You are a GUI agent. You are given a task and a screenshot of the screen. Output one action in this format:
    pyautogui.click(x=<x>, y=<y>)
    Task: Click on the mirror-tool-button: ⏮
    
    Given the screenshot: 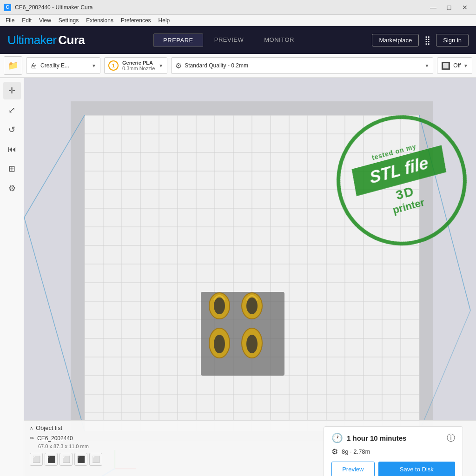 What is the action you would take?
    pyautogui.click(x=12, y=149)
    